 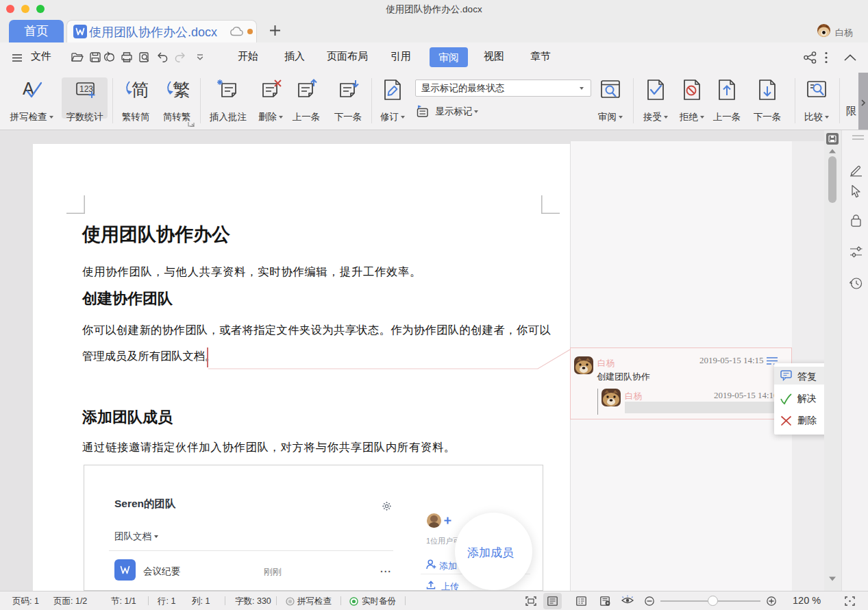 What do you see at coordinates (181, 90) in the screenshot?
I see `svg-text: 繁` at bounding box center [181, 90].